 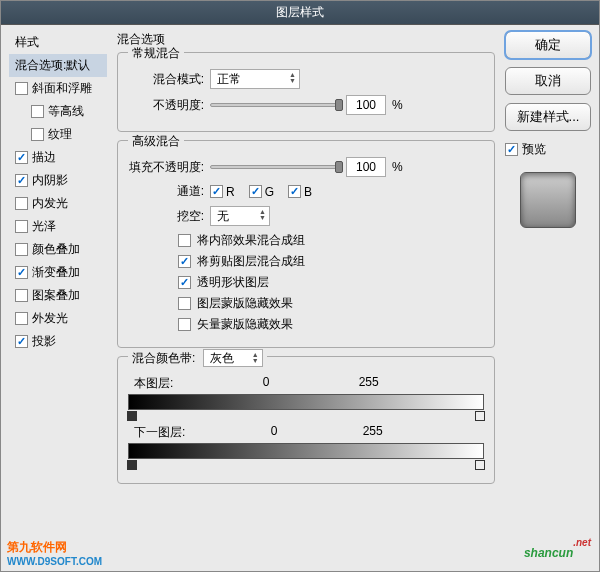 What do you see at coordinates (58, 158) in the screenshot?
I see `sidebar-item: 描边` at bounding box center [58, 158].